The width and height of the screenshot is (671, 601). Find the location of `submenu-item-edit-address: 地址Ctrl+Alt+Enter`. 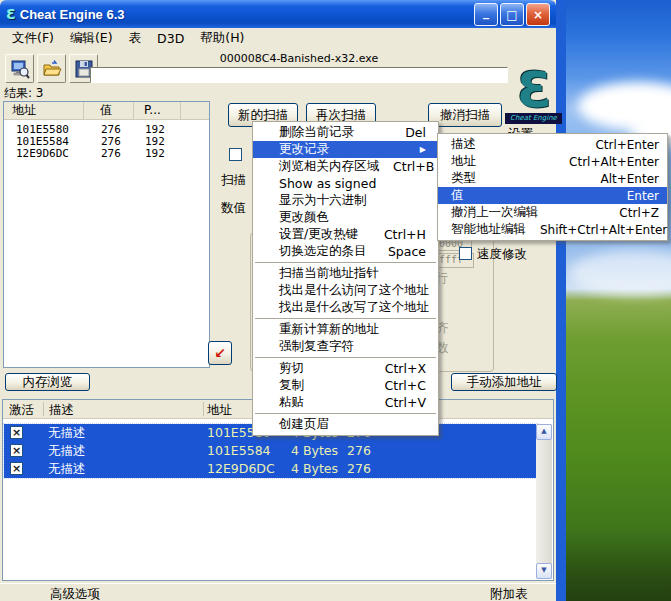

submenu-item-edit-address: 地址Ctrl+Alt+Enter is located at coordinates (552, 162).